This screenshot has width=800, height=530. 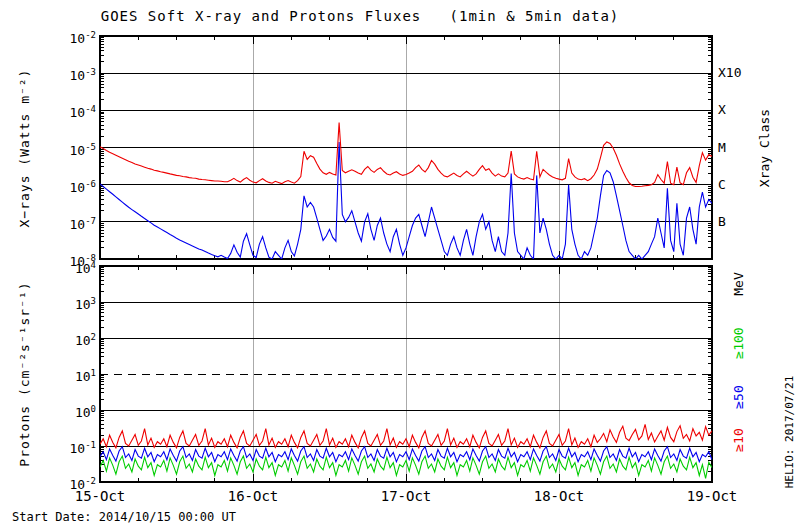 What do you see at coordinates (73, 223) in the screenshot?
I see `ytick-xray-1e-7: 10-7` at bounding box center [73, 223].